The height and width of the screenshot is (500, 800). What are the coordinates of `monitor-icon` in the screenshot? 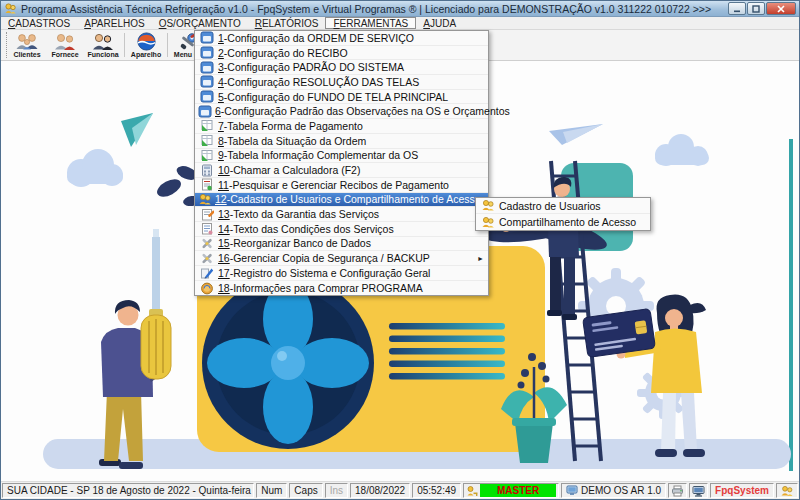 It's located at (698, 491).